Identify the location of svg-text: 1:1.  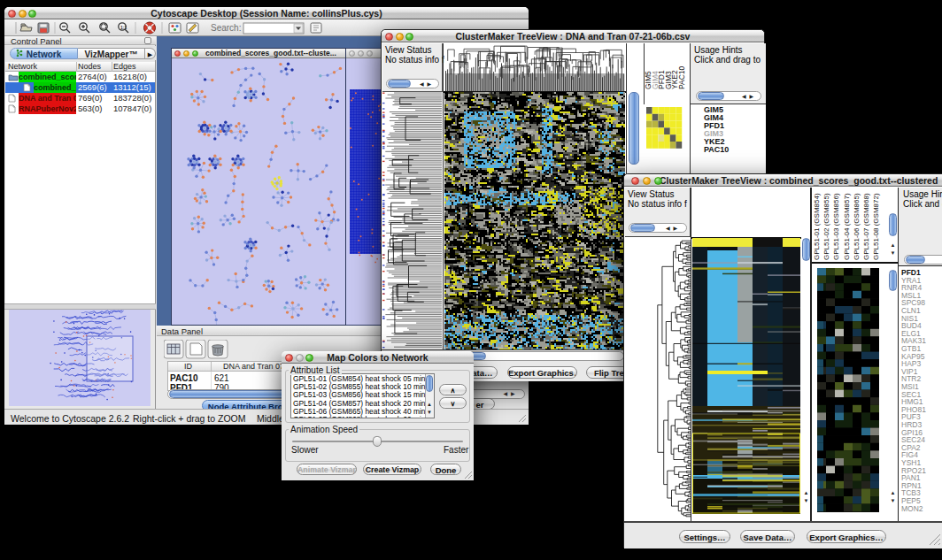
(124, 27).